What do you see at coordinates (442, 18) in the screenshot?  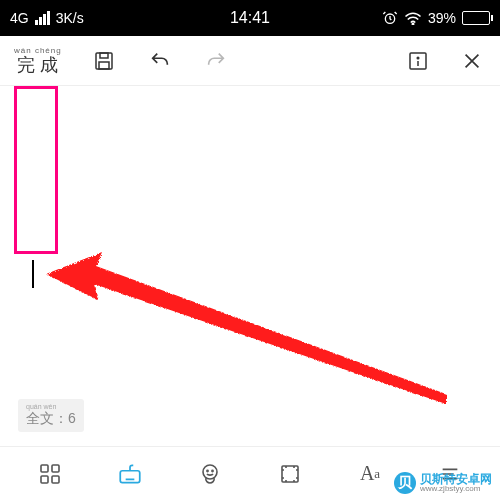 I see `battery-pct: 39%` at bounding box center [442, 18].